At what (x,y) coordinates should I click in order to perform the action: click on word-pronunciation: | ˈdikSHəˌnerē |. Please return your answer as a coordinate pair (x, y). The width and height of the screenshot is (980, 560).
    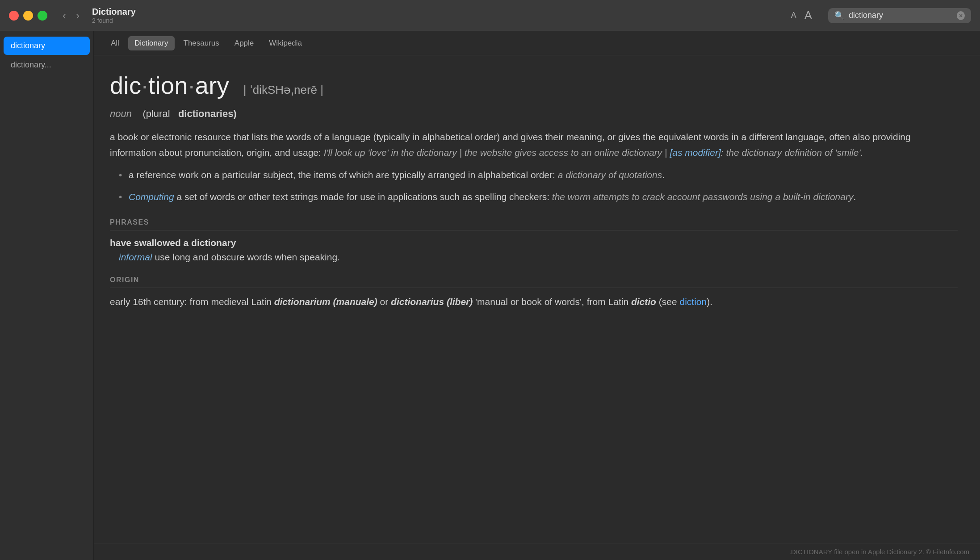
    Looking at the image, I should click on (283, 90).